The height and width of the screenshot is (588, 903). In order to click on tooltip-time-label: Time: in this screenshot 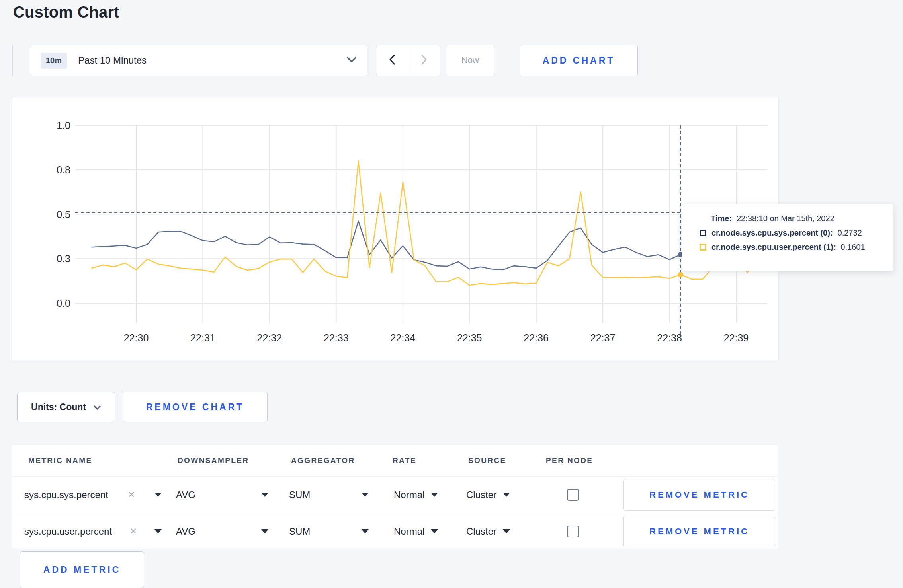, I will do `click(721, 219)`.